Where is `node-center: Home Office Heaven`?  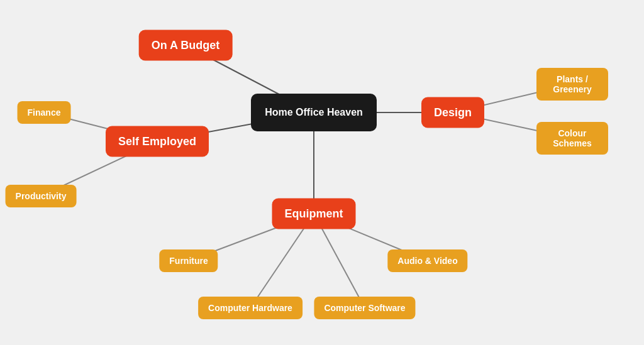 node-center: Home Office Heaven is located at coordinates (314, 112).